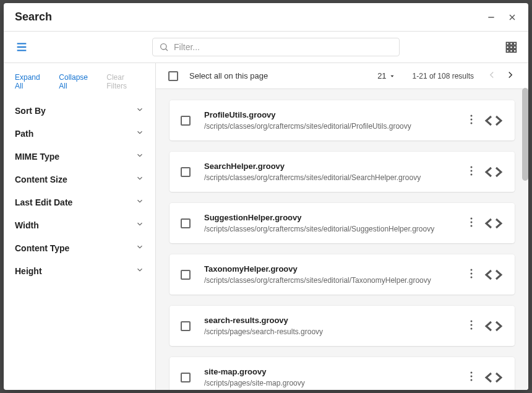 The height and width of the screenshot is (393, 532). I want to click on result-name: SearchHelper.groovy, so click(333, 166).